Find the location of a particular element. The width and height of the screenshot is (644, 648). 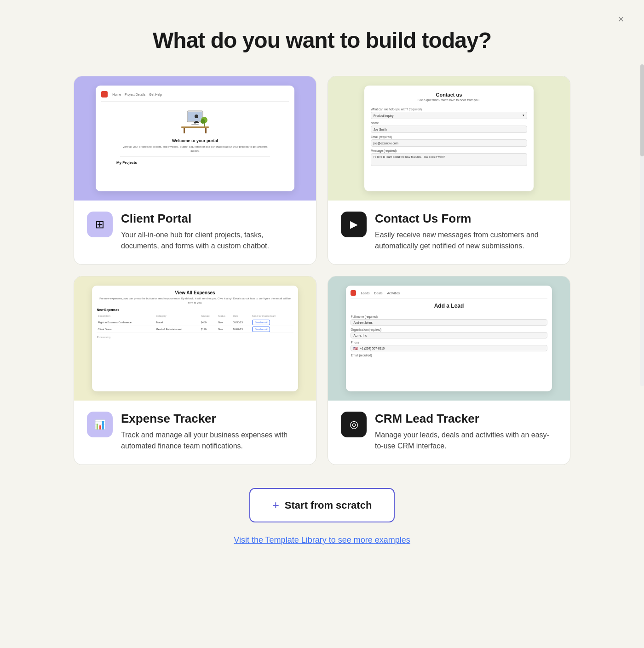

card-preview-client-portal: Home Project Details Get Help is located at coordinates (195, 138).